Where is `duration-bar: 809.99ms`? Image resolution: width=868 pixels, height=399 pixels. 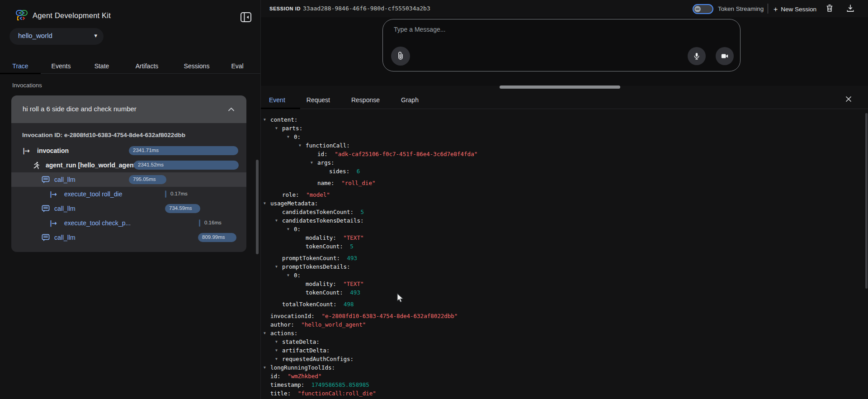 duration-bar: 809.99ms is located at coordinates (217, 238).